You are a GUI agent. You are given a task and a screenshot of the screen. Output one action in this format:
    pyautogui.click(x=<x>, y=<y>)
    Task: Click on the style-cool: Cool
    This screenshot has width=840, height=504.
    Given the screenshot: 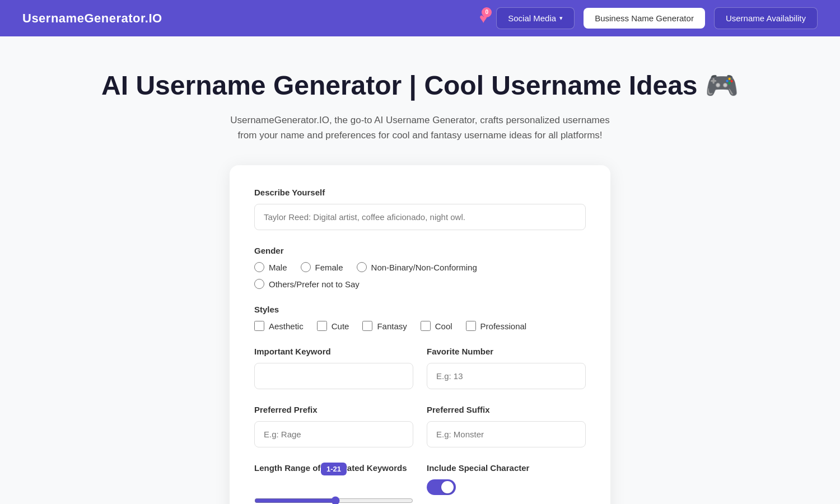 What is the action you would take?
    pyautogui.click(x=437, y=326)
    